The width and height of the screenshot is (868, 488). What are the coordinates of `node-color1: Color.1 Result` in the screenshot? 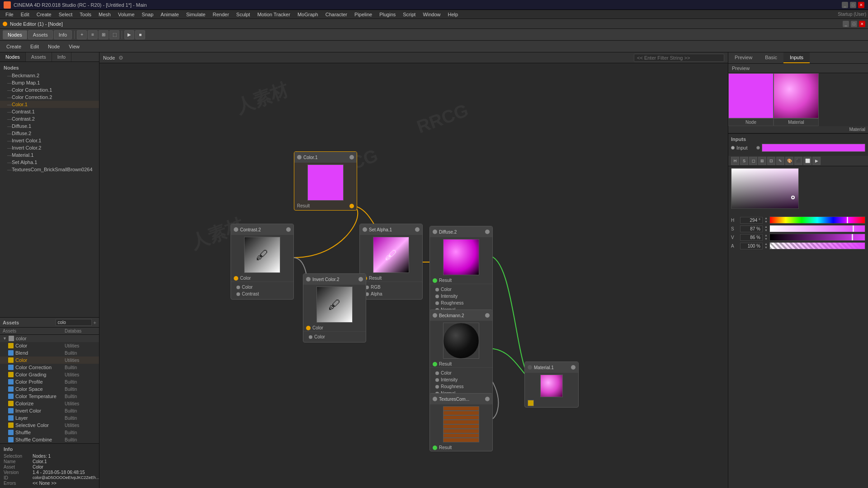 It's located at (326, 181).